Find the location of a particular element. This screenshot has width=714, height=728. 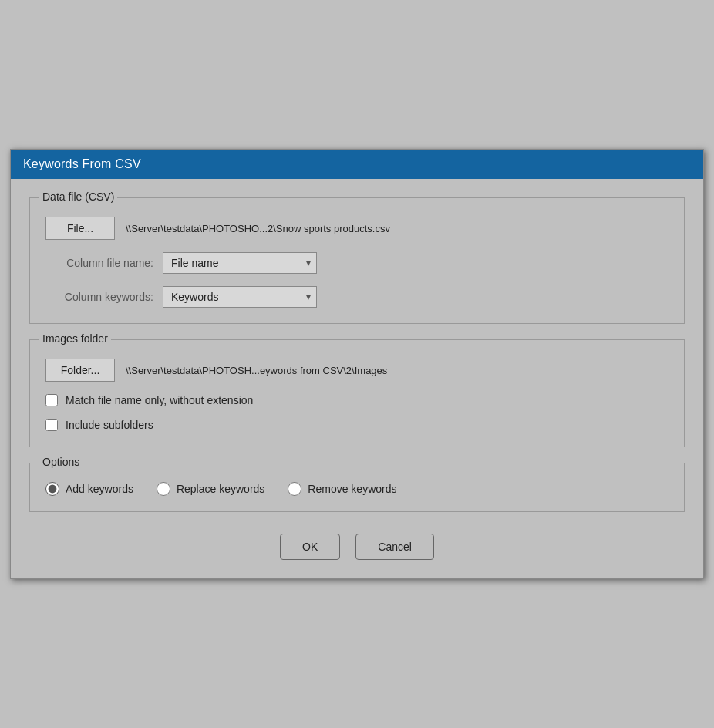

radio-group: Add keywords Replace keywords Remove key… is located at coordinates (357, 489).